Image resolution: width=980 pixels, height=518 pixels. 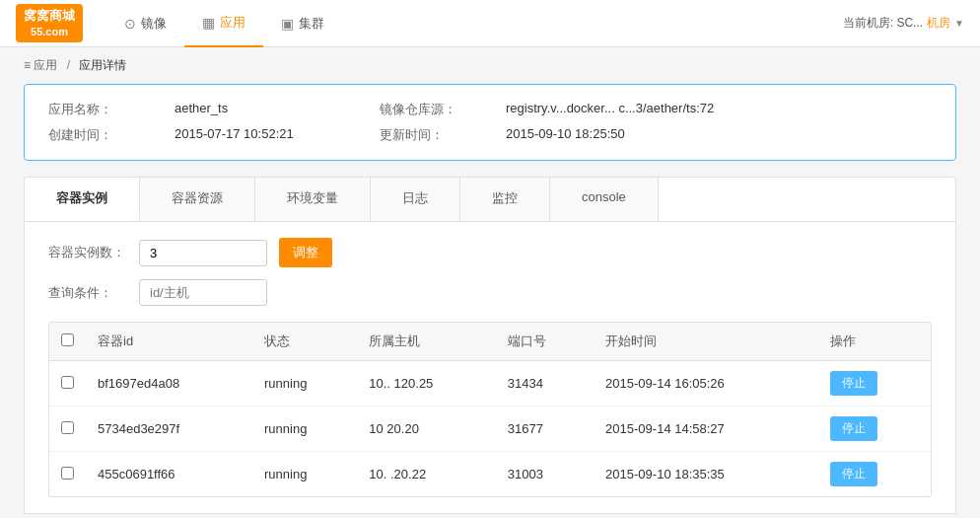 I want to click on select-all-checkbox, so click(x=67, y=339).